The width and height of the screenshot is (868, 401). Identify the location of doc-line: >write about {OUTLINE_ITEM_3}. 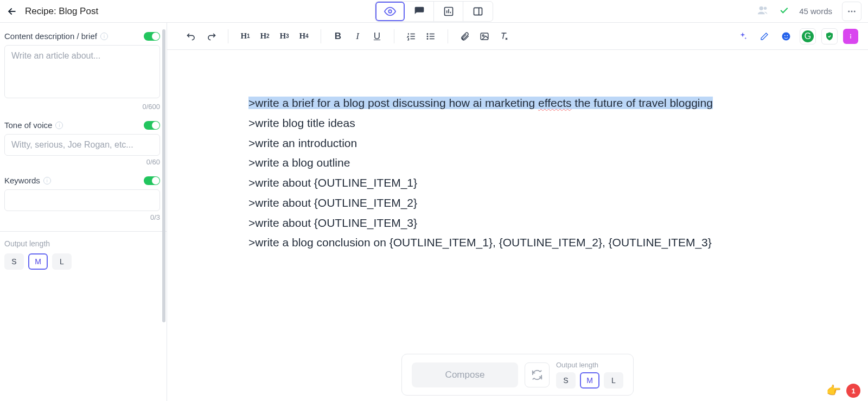
(518, 224).